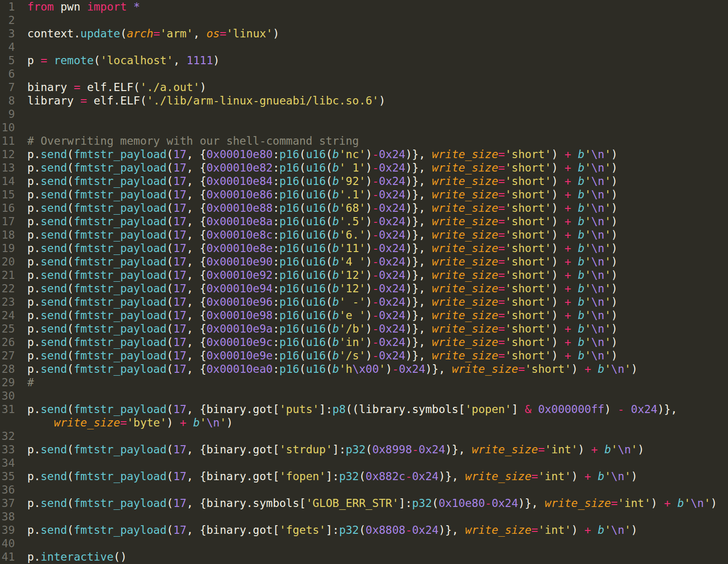 The height and width of the screenshot is (564, 728). What do you see at coordinates (8, 235) in the screenshot?
I see `line-number: 18` at bounding box center [8, 235].